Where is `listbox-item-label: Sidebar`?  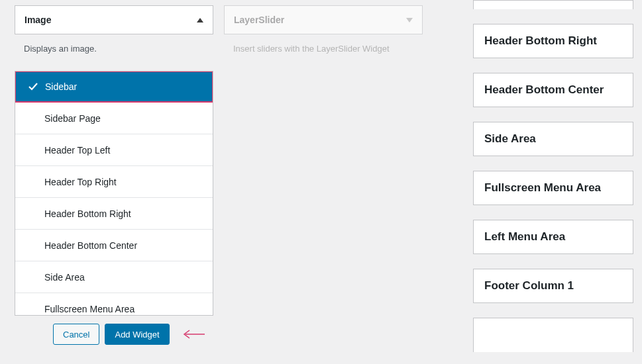
listbox-item-label: Sidebar is located at coordinates (61, 87).